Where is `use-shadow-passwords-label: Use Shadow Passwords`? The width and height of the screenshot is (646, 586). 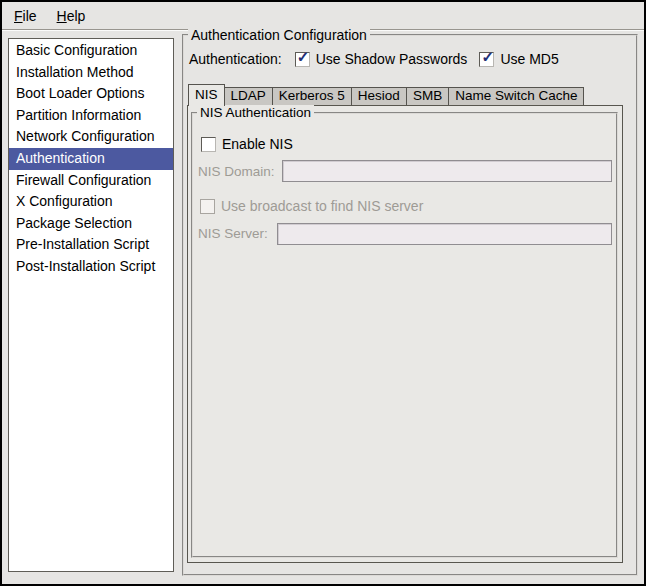 use-shadow-passwords-label: Use Shadow Passwords is located at coordinates (392, 59).